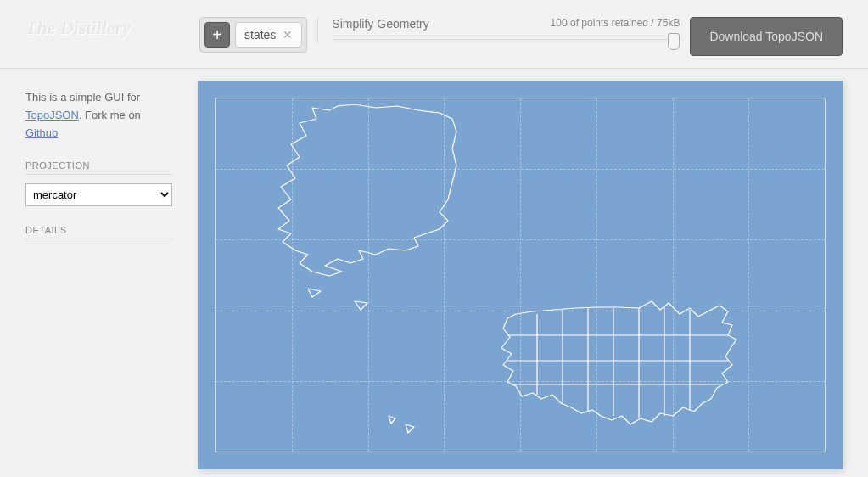  Describe the element at coordinates (98, 115) in the screenshot. I see `intro-text: This is a simple GUI for TopoJSON. Fork …` at that location.